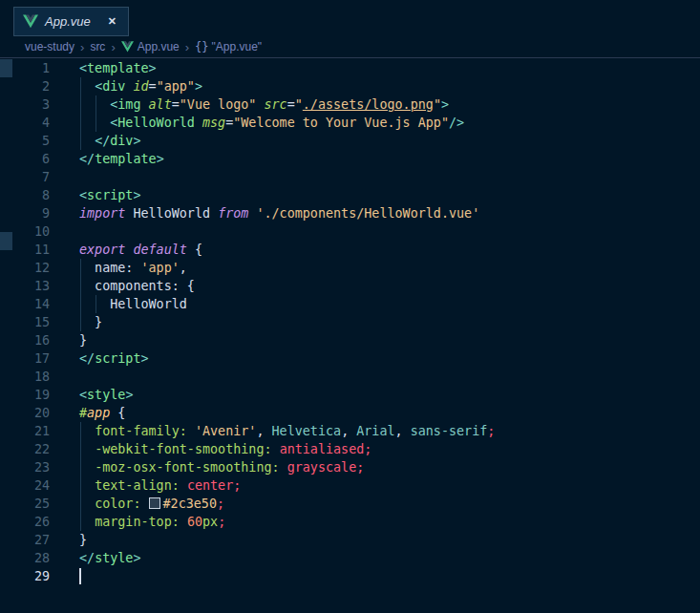  What do you see at coordinates (140, 86) in the screenshot?
I see `code-token: id` at bounding box center [140, 86].